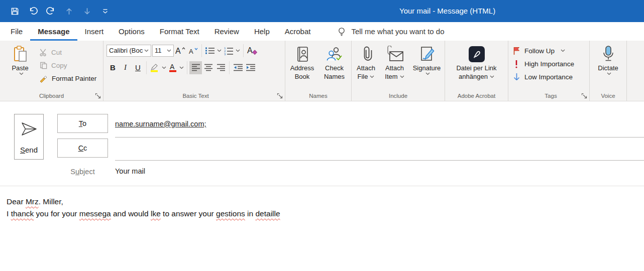 The width and height of the screenshot is (644, 271). Describe the element at coordinates (250, 50) in the screenshot. I see `svg-text: A` at that location.